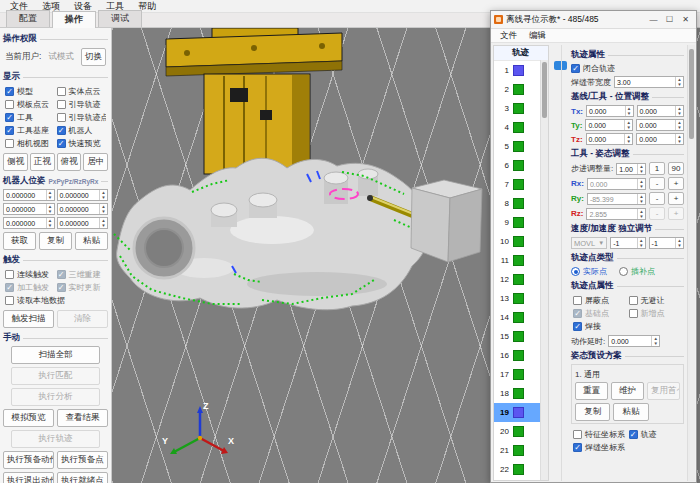  What do you see at coordinates (691, 263) in the screenshot?
I see `properties-scrollbar` at bounding box center [691, 263].